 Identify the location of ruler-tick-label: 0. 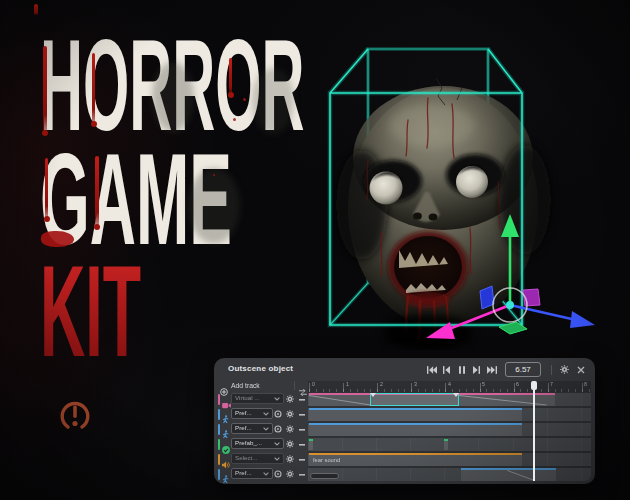
(314, 384).